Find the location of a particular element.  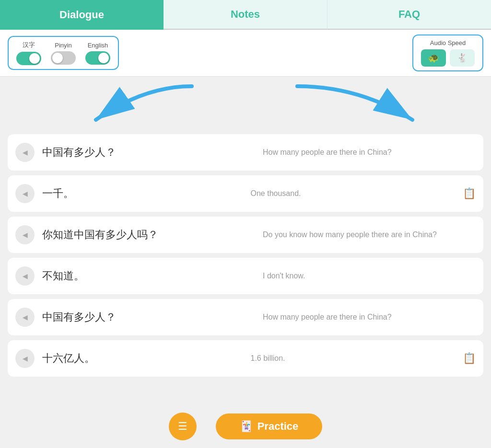

english-label: English is located at coordinates (98, 45).